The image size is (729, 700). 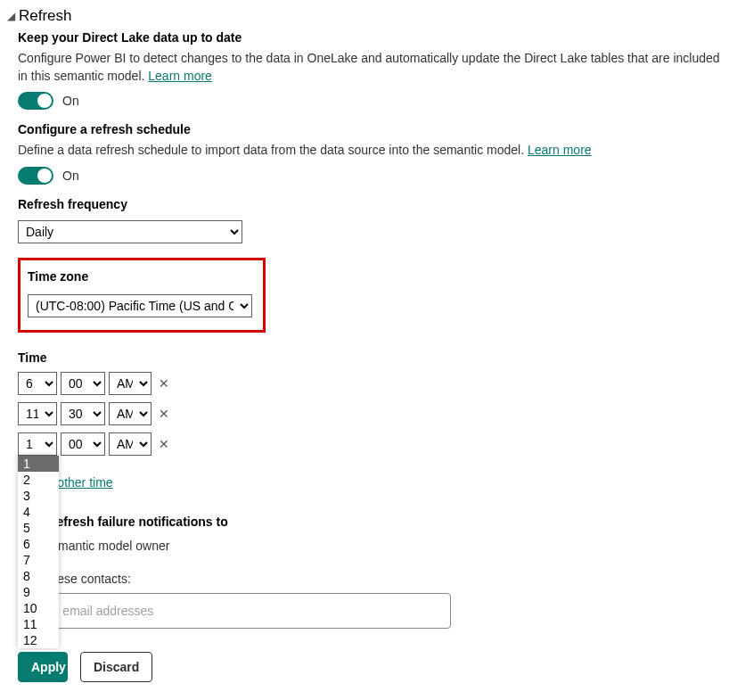 I want to click on section-header: ◢ Refresh, so click(x=368, y=16).